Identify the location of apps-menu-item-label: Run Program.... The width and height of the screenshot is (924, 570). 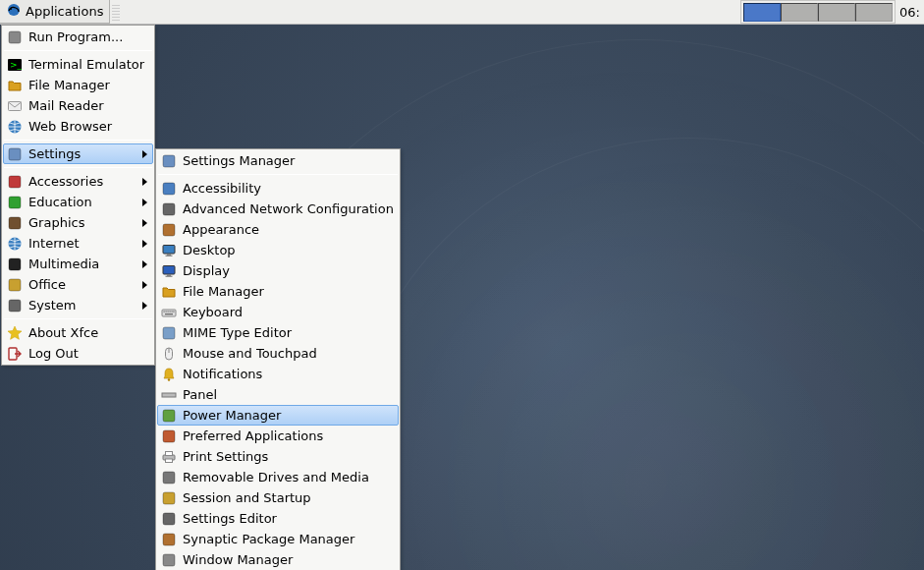
(88, 37).